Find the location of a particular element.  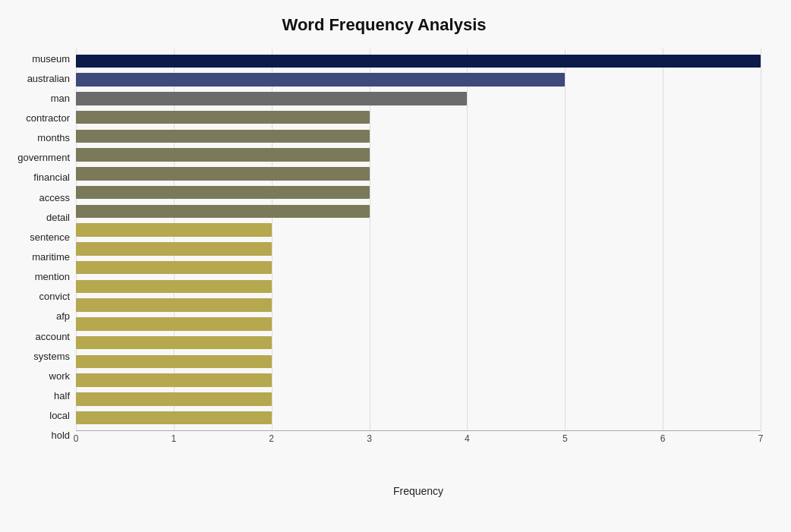

axis-line is located at coordinates (418, 431).